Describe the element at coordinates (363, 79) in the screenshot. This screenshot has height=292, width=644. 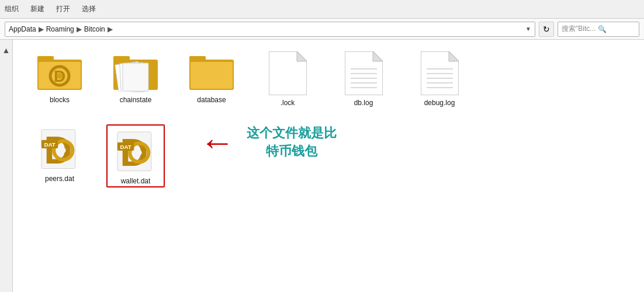
I see `file-item-dblog: db.log` at that location.